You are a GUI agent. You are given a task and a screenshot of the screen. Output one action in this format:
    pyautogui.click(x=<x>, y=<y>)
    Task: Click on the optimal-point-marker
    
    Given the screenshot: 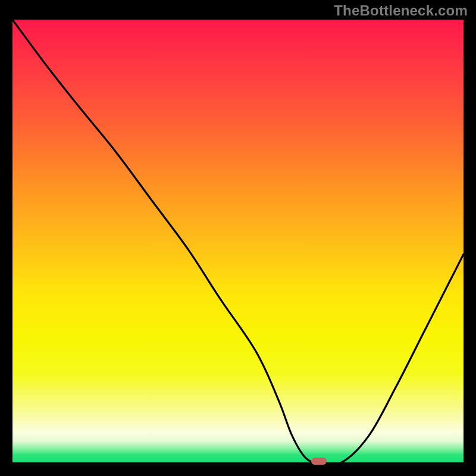 What is the action you would take?
    pyautogui.click(x=319, y=461)
    